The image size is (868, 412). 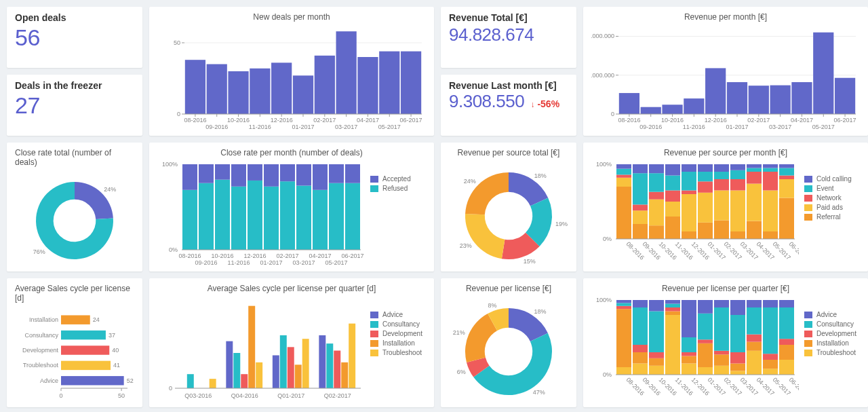 What do you see at coordinates (830, 324) in the screenshot?
I see `legend-item: Consultancy` at bounding box center [830, 324].